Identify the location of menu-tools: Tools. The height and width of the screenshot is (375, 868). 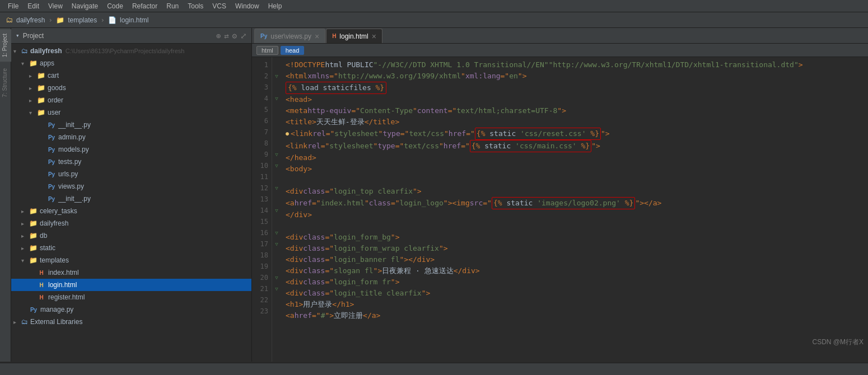
(195, 6).